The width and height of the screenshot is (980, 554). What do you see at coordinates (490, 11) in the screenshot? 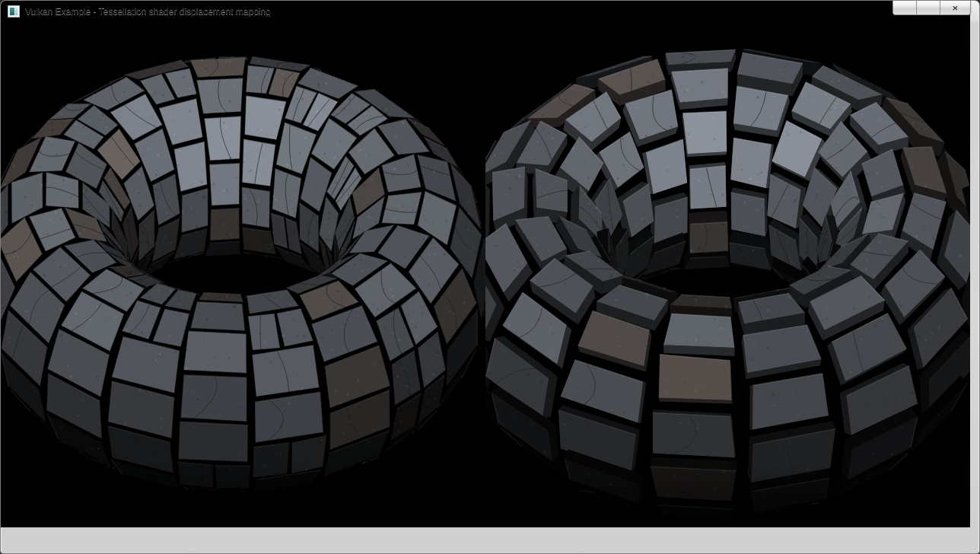
I see `title-bar: Vulkan Example - Tessellation shader dis…` at bounding box center [490, 11].